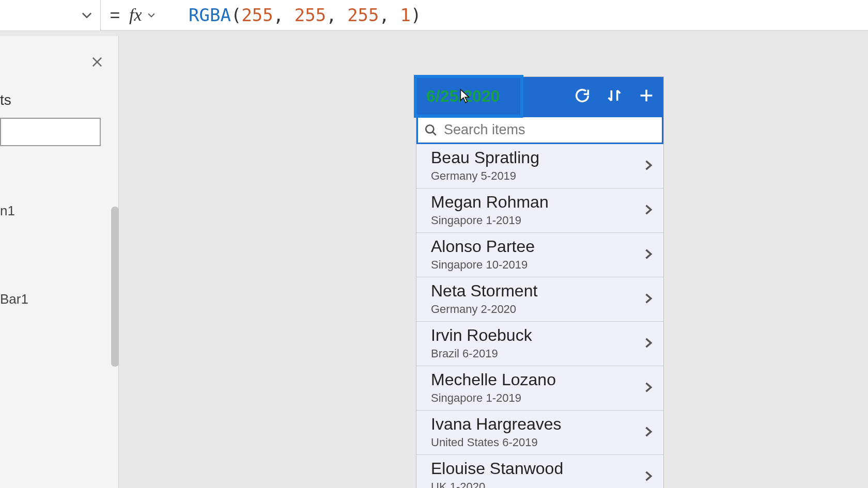  What do you see at coordinates (97, 62) in the screenshot?
I see `close-button` at bounding box center [97, 62].